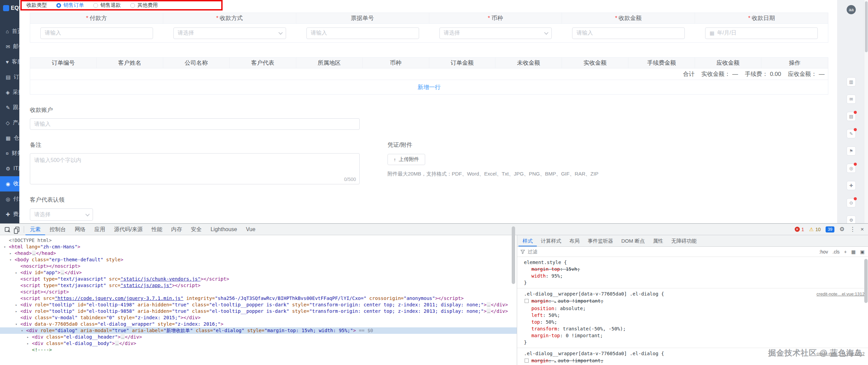 The image size is (868, 365). What do you see at coordinates (684, 241) in the screenshot?
I see `styles-tab: 无障碍功能` at bounding box center [684, 241].